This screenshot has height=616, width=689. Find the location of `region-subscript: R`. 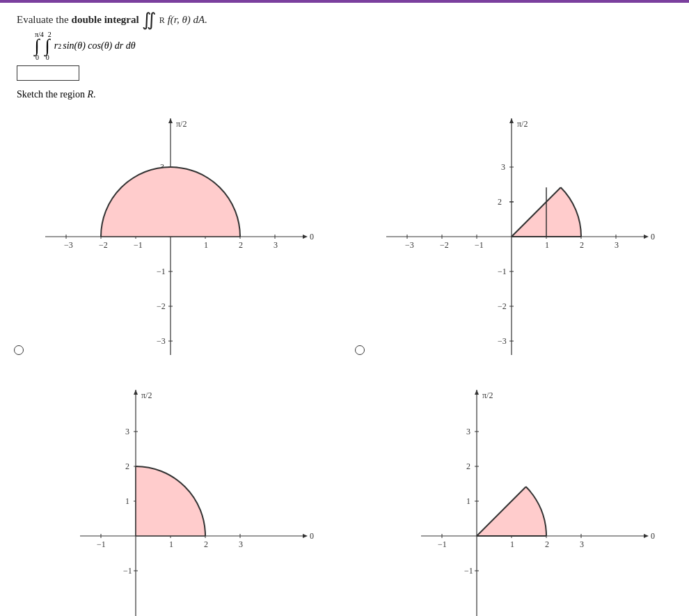

region-subscript: R is located at coordinates (162, 21).